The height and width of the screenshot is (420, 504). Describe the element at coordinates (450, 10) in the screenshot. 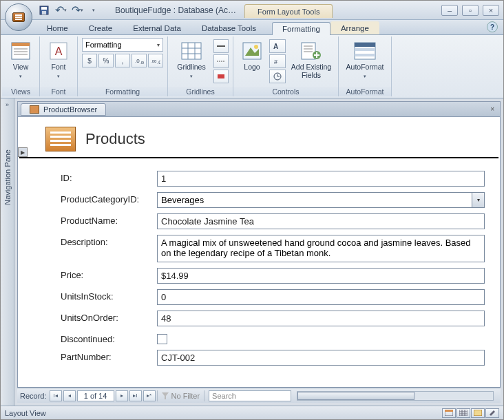

I see `minimize-button: –` at that location.